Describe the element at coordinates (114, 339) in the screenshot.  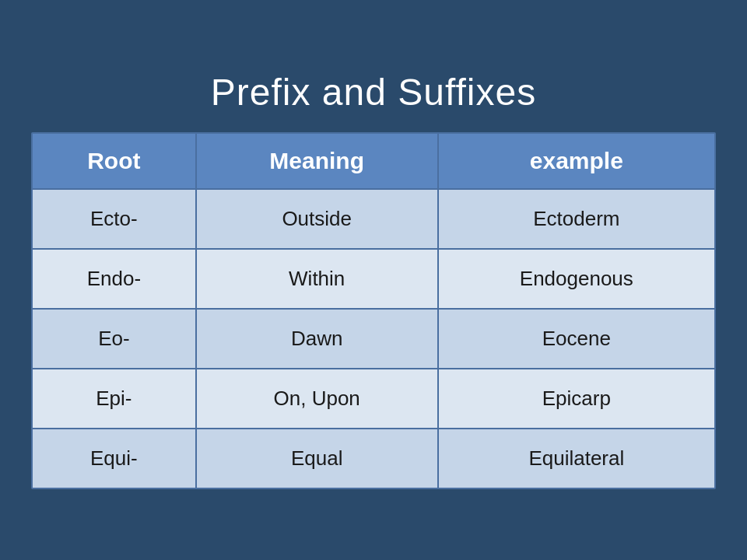
I see `cell-root: Eo-` at that location.